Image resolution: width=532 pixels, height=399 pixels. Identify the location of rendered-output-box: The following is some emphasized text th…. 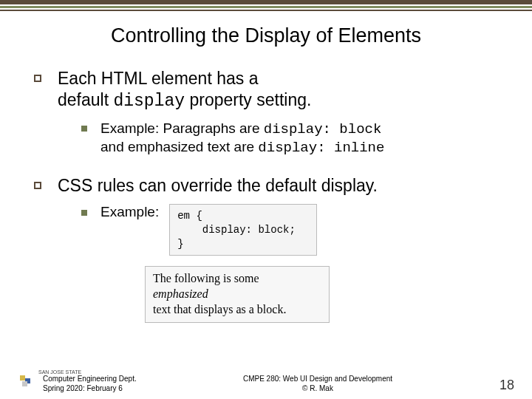
(237, 294).